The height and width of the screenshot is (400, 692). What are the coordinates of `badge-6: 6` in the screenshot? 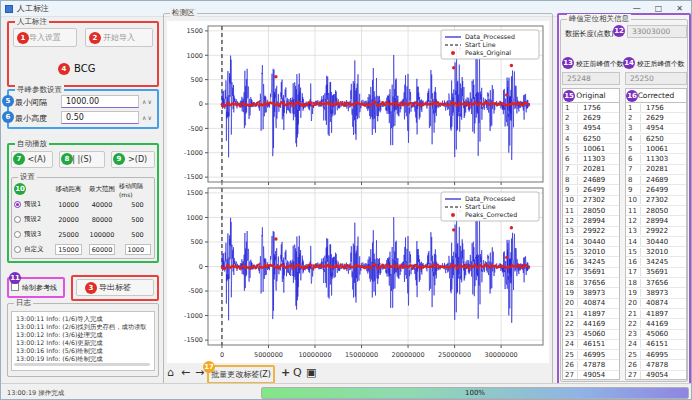 It's located at (8, 117).